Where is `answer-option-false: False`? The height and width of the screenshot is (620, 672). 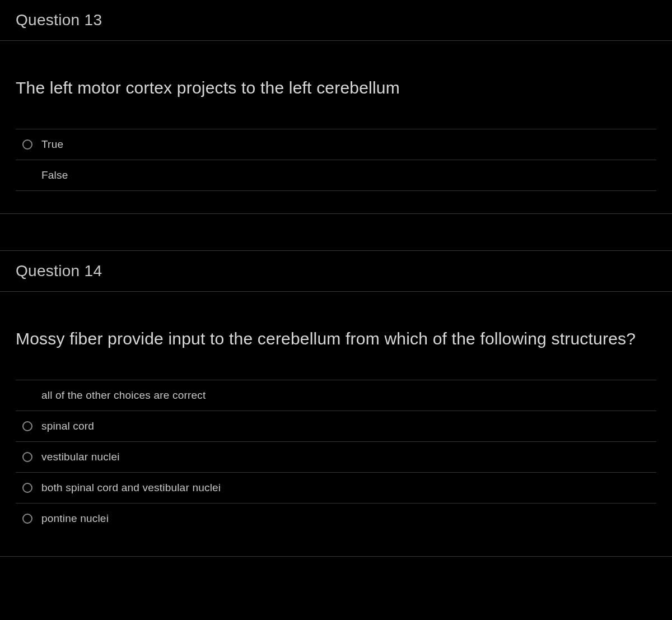 answer-option-false: False is located at coordinates (336, 175).